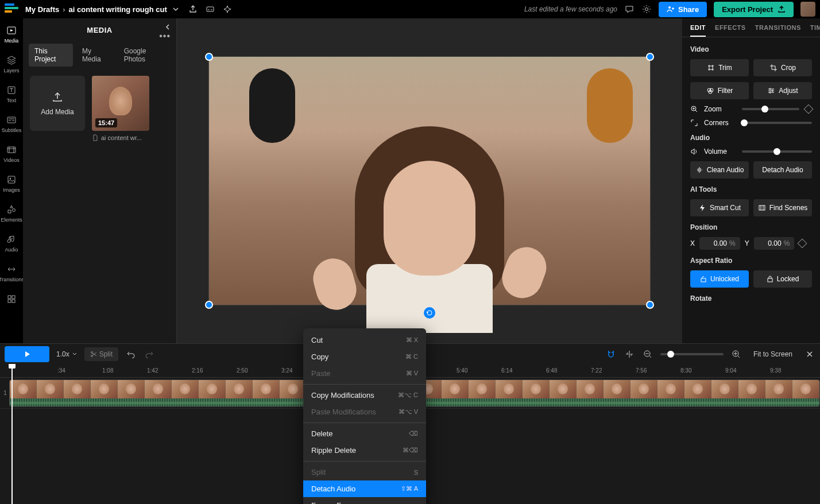 Image resolution: width=820 pixels, height=504 pixels. I want to click on media-tab-google-photos: Google Photos, so click(145, 55).